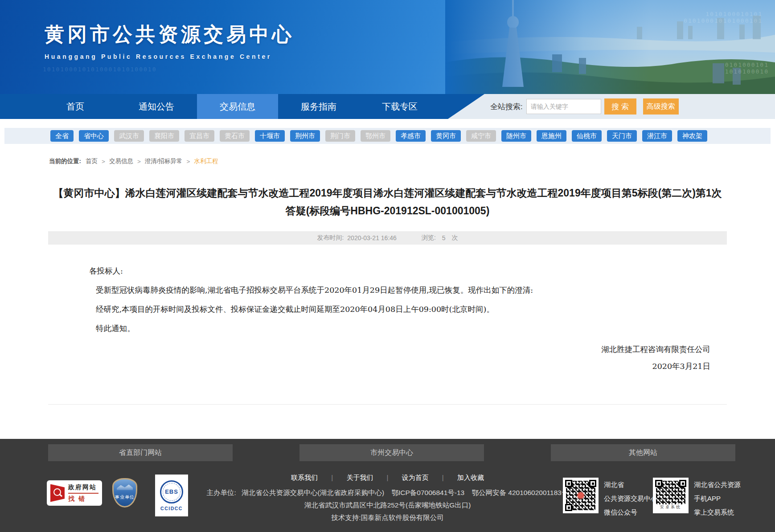 Image resolution: width=775 pixels, height=532 pixels. What do you see at coordinates (355, 349) in the screenshot?
I see `signature-company: 湖北胜捷工程咨询有限责任公司` at bounding box center [355, 349].